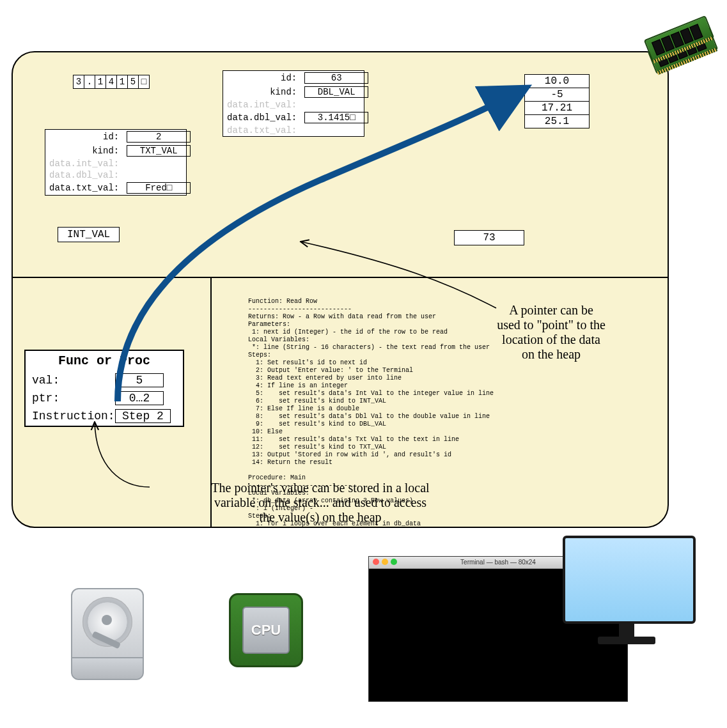 The image size is (727, 728). Describe the element at coordinates (104, 389) in the screenshot. I see `func-proc-box: Func or Proc val:5 ptr:0…2 Instruction:S…` at that location.